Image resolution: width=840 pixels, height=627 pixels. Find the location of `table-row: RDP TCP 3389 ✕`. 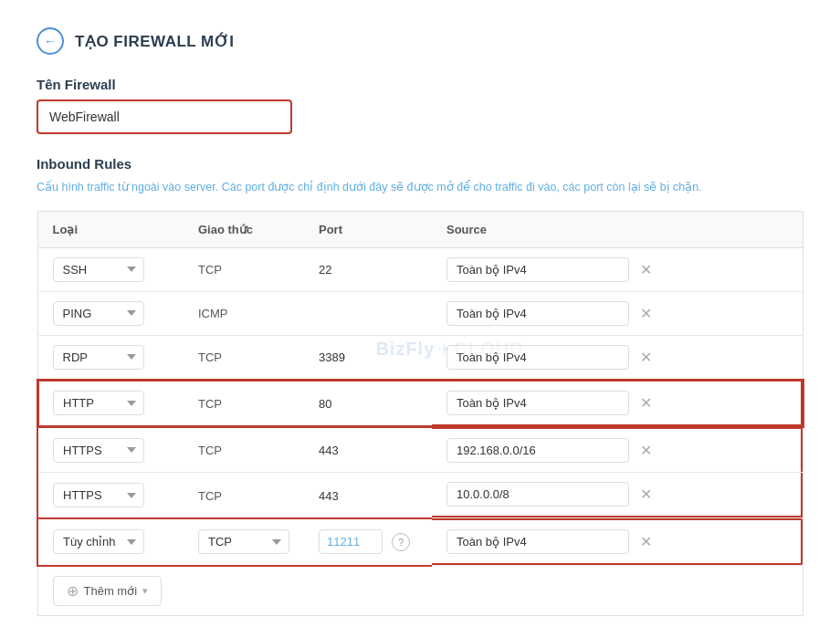

table-row: RDP TCP 3389 ✕ is located at coordinates (420, 358).